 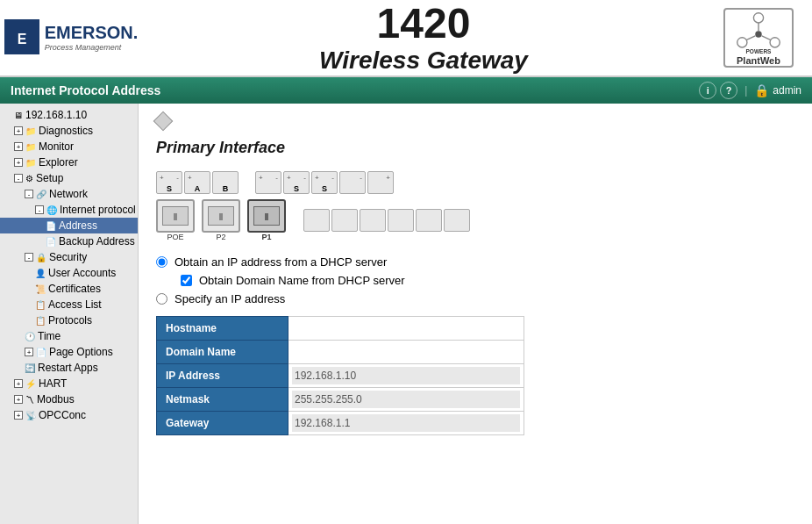 I want to click on port-small-4: + -, so click(x=268, y=183).